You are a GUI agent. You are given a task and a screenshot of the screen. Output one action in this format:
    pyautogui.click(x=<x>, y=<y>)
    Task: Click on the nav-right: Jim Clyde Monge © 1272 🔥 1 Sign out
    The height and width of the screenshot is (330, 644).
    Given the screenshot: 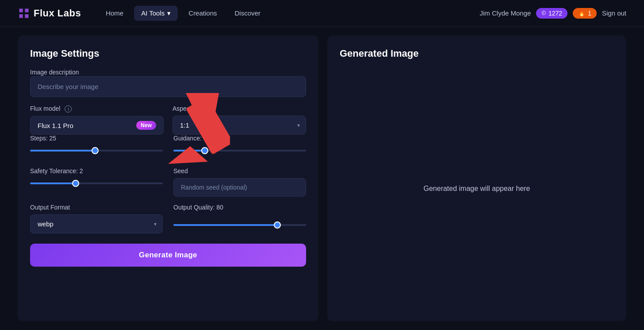 What is the action you would take?
    pyautogui.click(x=553, y=13)
    